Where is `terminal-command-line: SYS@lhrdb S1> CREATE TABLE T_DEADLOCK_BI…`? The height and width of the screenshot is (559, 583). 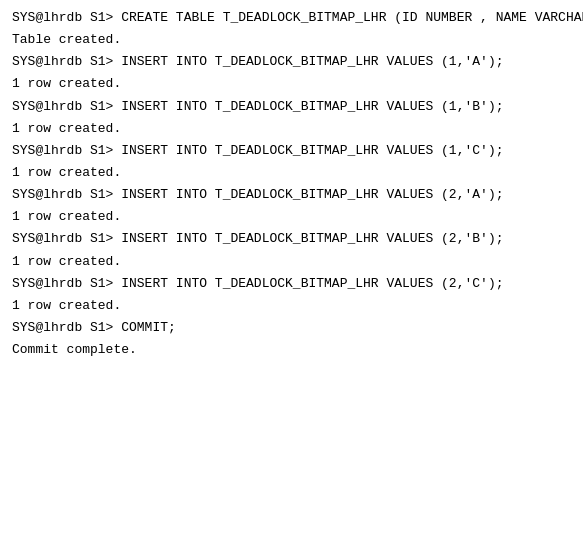 terminal-command-line: SYS@lhrdb S1> CREATE TABLE T_DEADLOCK_BI… is located at coordinates (292, 18).